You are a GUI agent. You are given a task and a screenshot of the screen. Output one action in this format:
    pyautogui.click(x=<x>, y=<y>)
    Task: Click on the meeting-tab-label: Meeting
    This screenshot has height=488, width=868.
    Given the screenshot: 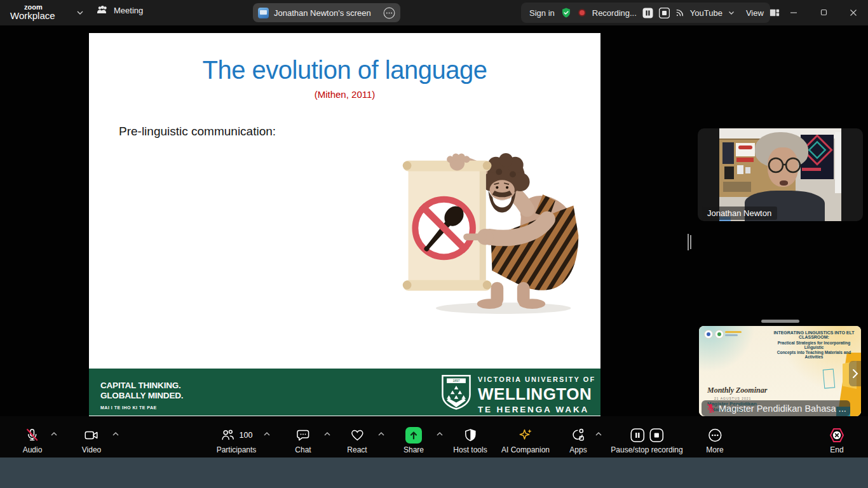 What is the action you would take?
    pyautogui.click(x=128, y=10)
    